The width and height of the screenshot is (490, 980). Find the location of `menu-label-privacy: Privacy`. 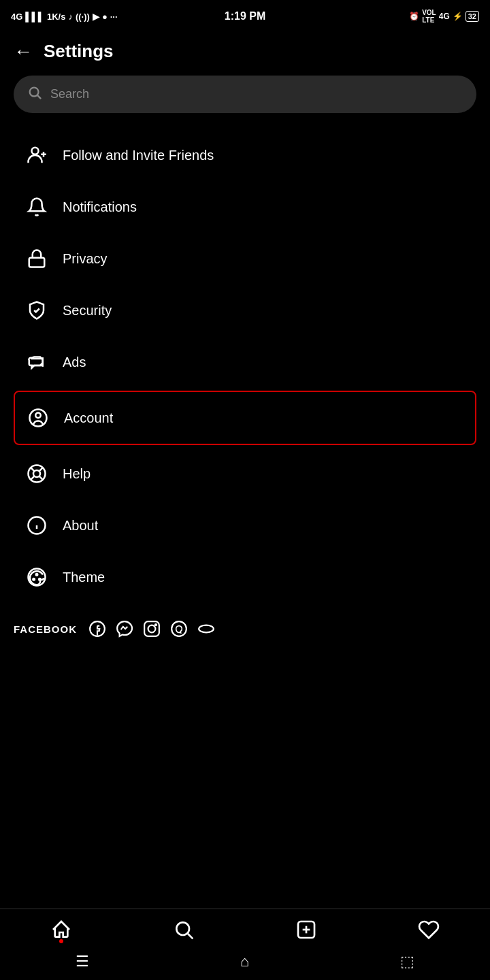

menu-label-privacy: Privacy is located at coordinates (85, 259).